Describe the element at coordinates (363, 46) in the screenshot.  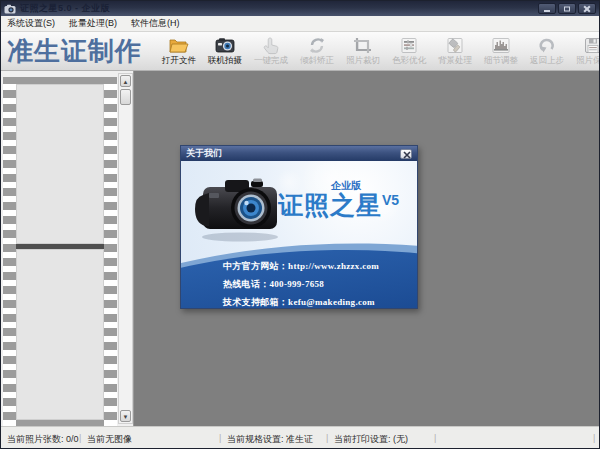
I see `crop-icon` at that location.